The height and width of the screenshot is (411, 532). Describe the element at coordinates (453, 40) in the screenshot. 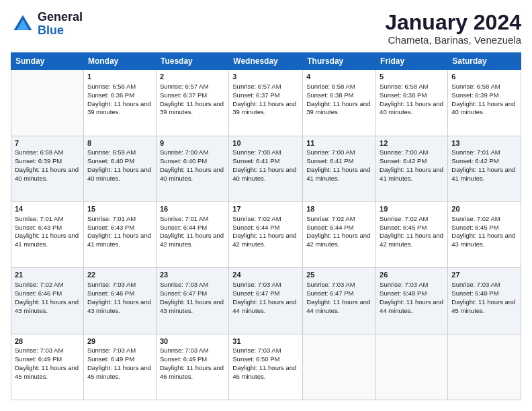

I see `location-subtitle: Chameta, Barinas, Venezuela` at that location.